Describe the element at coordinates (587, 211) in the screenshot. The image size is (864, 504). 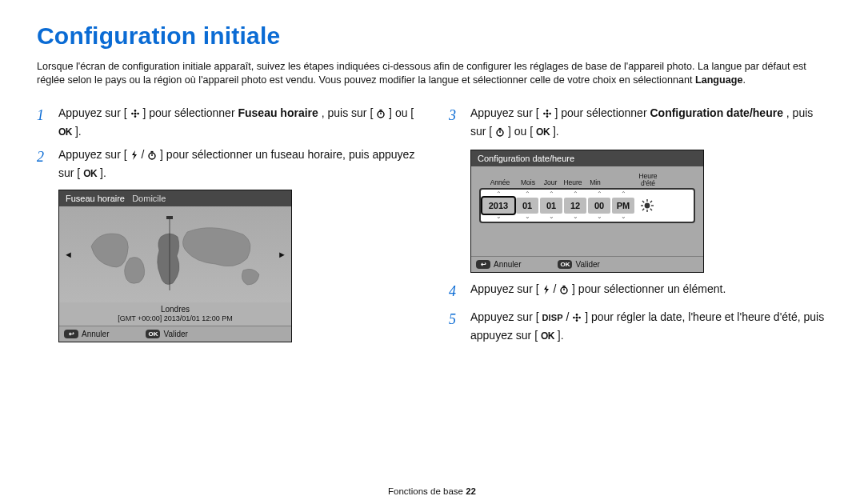
I see `datetime-panel: Configuration date/heure Année Mois Jour…` at that location.